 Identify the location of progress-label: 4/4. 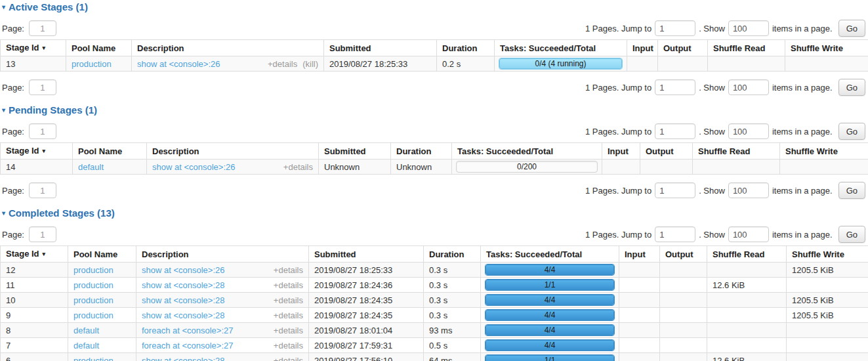
(550, 270).